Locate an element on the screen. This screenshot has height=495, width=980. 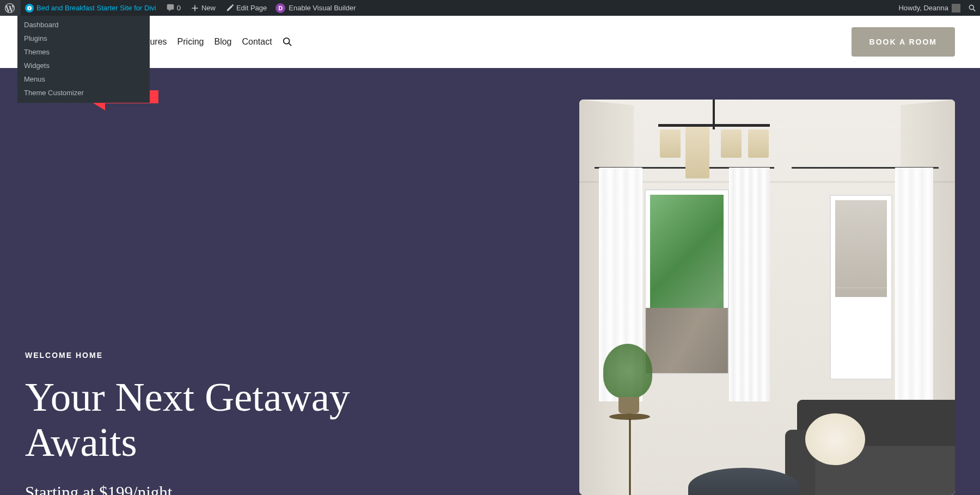
edit-page-menu: Edit Page is located at coordinates (246, 8).